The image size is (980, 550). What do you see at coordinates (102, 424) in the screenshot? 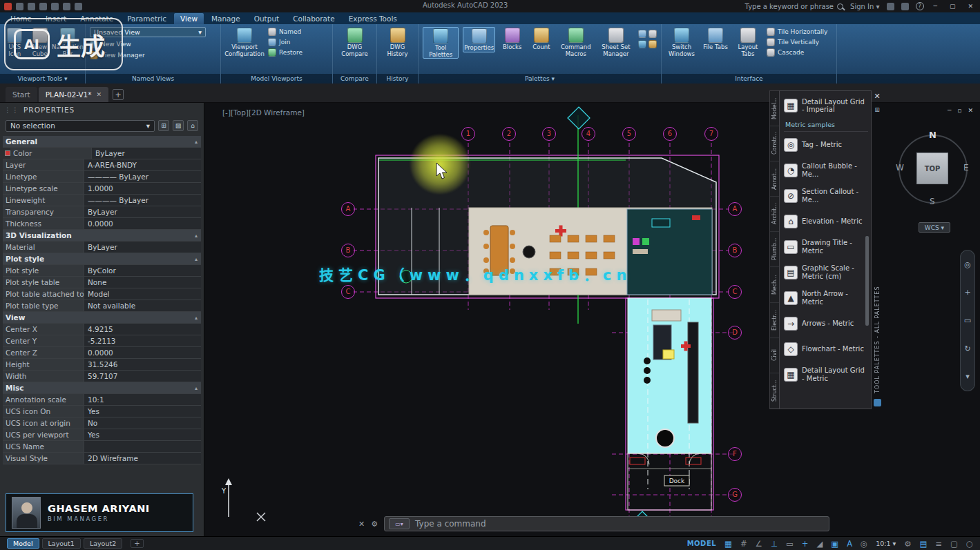
I see `property-row: UCS icon at origin No` at bounding box center [102, 424].